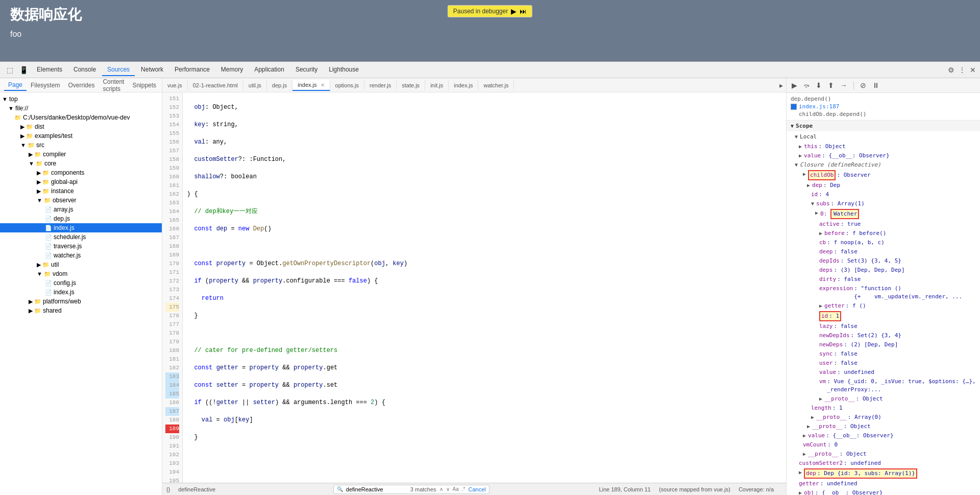 The width and height of the screenshot is (980, 495). I want to click on scope-header: ▼Scope, so click(883, 126).